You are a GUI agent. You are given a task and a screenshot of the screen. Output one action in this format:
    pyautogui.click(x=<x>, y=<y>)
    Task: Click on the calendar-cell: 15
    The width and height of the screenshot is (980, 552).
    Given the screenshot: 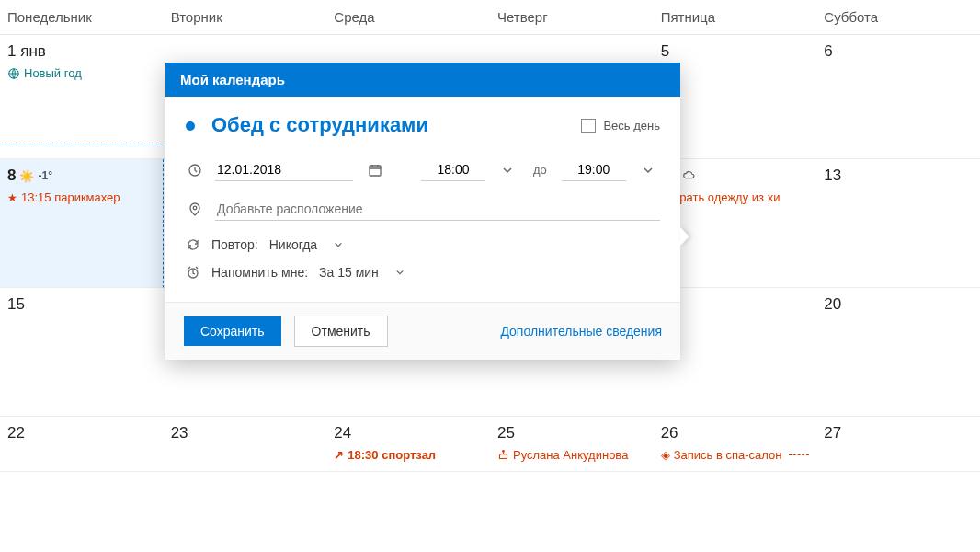 What is the action you would take?
    pyautogui.click(x=82, y=352)
    